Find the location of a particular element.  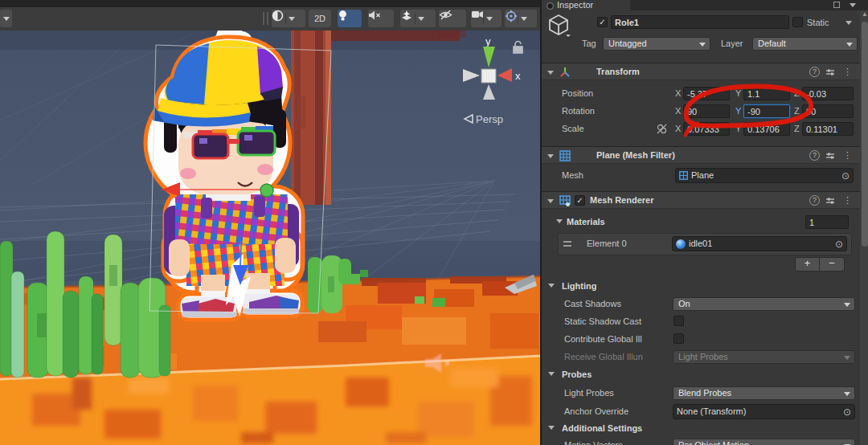

layer-dropdown: Default is located at coordinates (805, 43).